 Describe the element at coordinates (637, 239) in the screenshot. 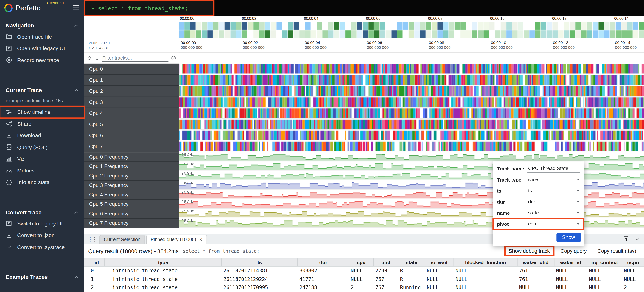

I see `collapse-panel-icon` at that location.